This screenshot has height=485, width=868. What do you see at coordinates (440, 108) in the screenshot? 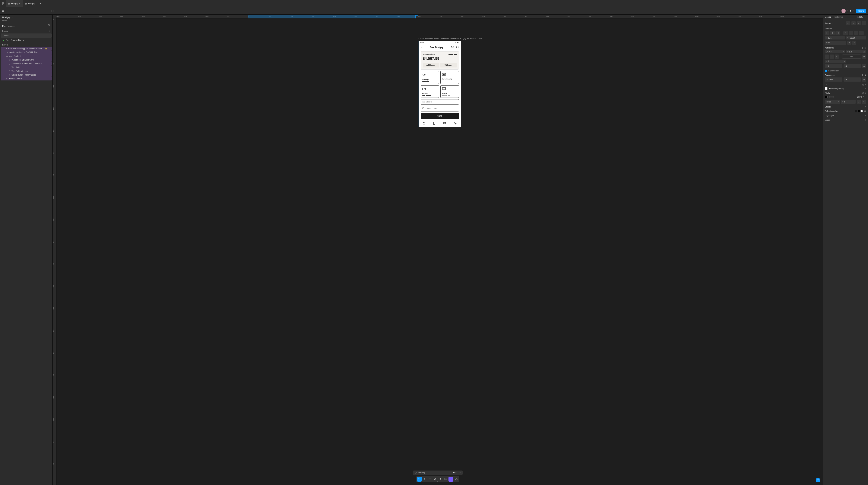
I see `allocate-funds-input: Allocate Funds` at bounding box center [440, 108].